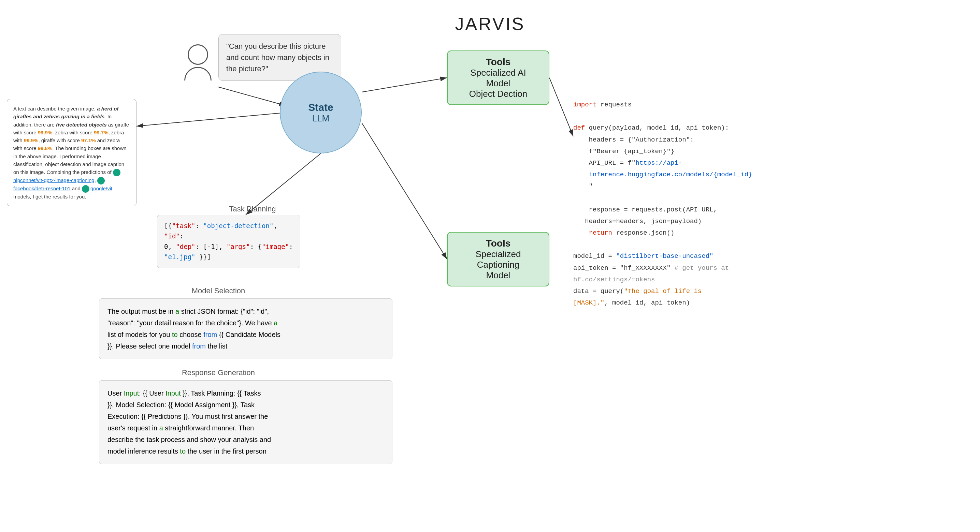  I want to click on tools-name-2a: Specialized Captioning, so click(498, 259).